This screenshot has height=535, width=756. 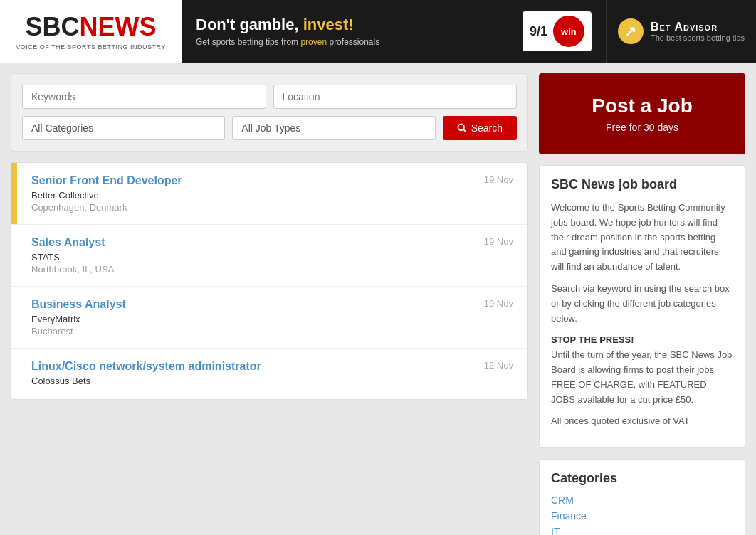 What do you see at coordinates (642, 497) in the screenshot?
I see `categories-section: Categories CRM Finance IT` at bounding box center [642, 497].